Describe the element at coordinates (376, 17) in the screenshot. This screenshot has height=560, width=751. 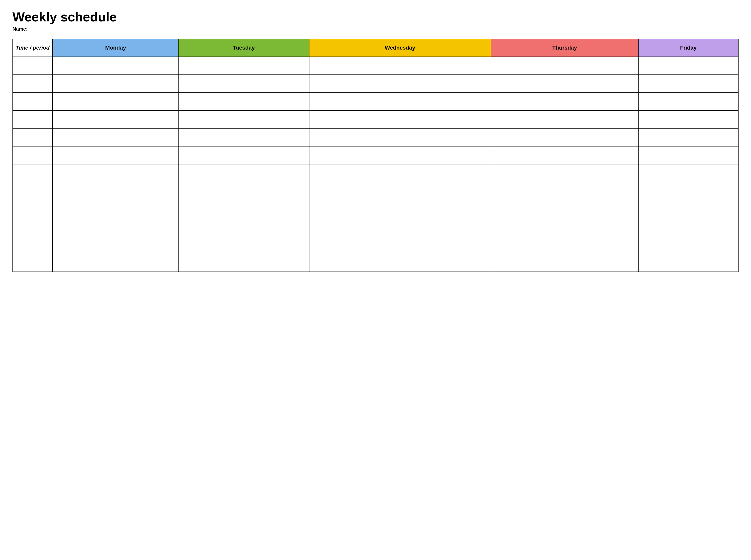
I see `page-title: Weekly schedule` at that location.